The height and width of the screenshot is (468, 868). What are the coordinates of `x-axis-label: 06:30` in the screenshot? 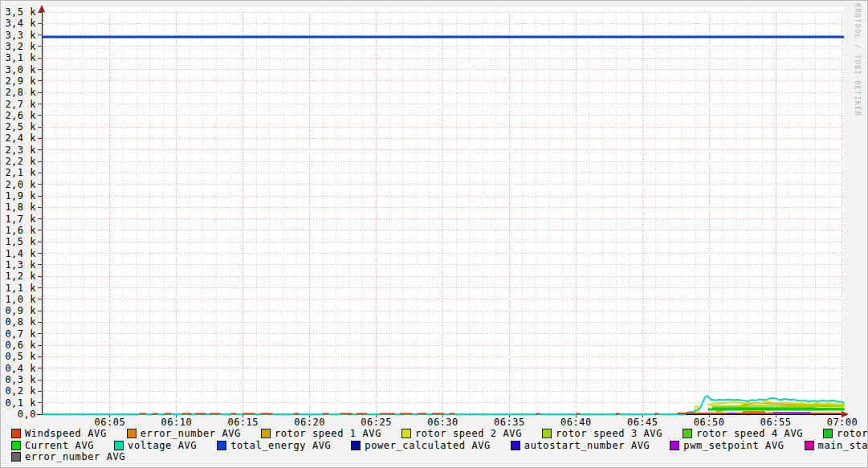 It's located at (443, 422).